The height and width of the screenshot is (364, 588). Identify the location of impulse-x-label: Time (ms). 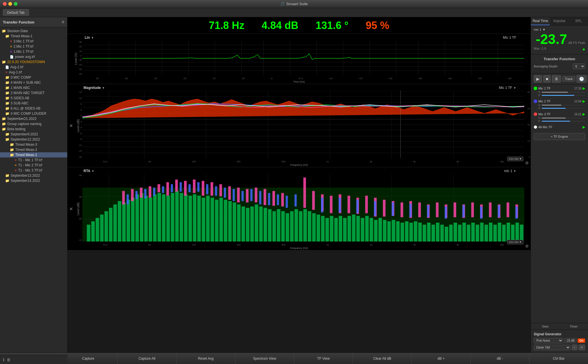
(299, 82).